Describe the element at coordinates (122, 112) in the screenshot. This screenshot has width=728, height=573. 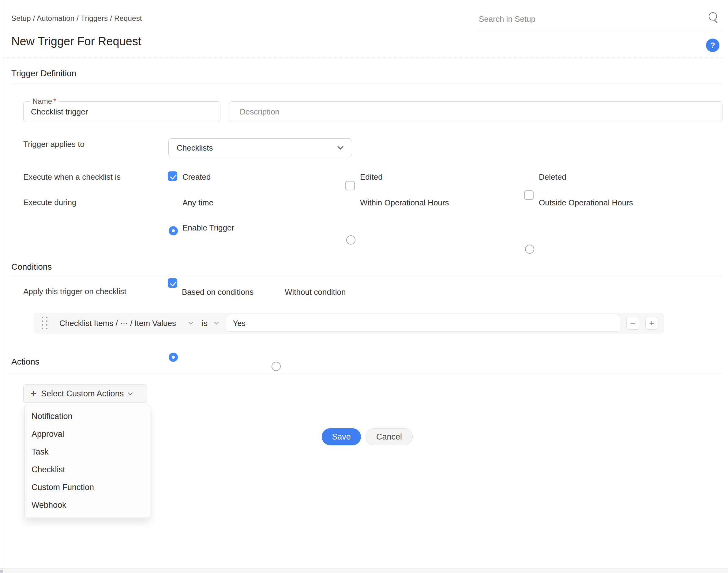
I see `name-field: Name*` at that location.